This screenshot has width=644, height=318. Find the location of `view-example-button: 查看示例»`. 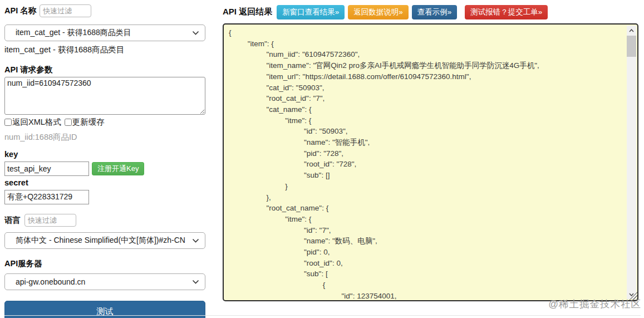

view-example-button: 查看示例» is located at coordinates (435, 12).